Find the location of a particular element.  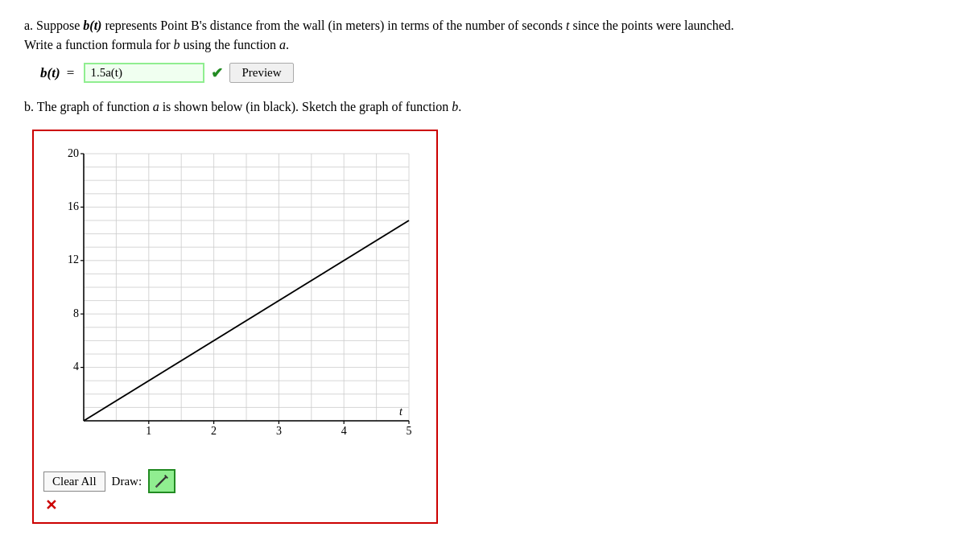

label-text2: represents Point B's distance from the w… is located at coordinates (333, 26).